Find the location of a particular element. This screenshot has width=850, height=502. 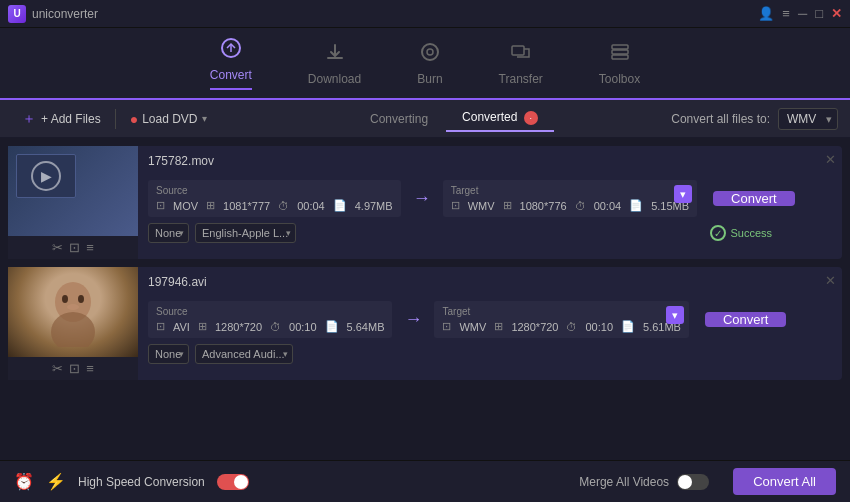

nav-item-download: Download is located at coordinates (334, 64).